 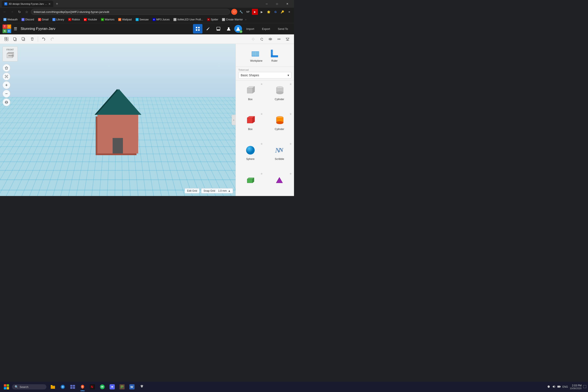 What do you see at coordinates (256, 55) in the screenshot?
I see `workplane-tool: Workplane` at bounding box center [256, 55].